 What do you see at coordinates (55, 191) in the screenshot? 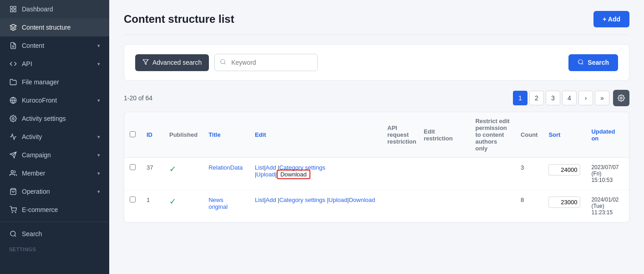
I see `sidebar-item-operation: Operation ▾` at bounding box center [55, 191].